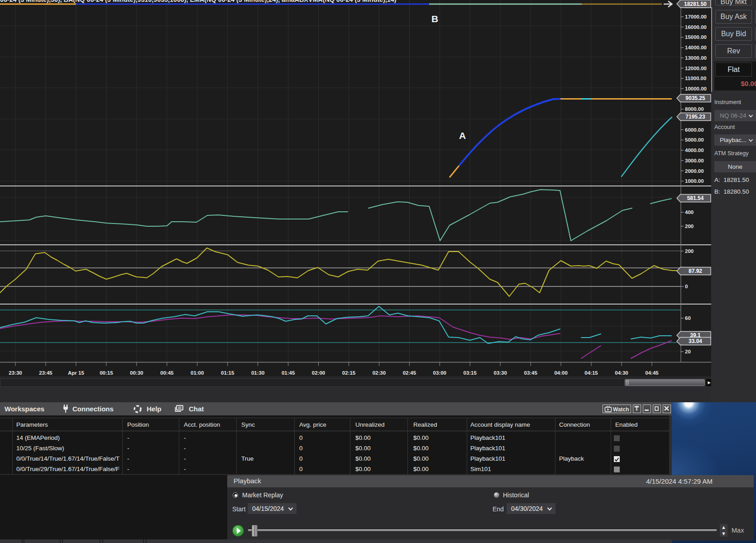  I want to click on svg-text: 02:15, so click(349, 373).